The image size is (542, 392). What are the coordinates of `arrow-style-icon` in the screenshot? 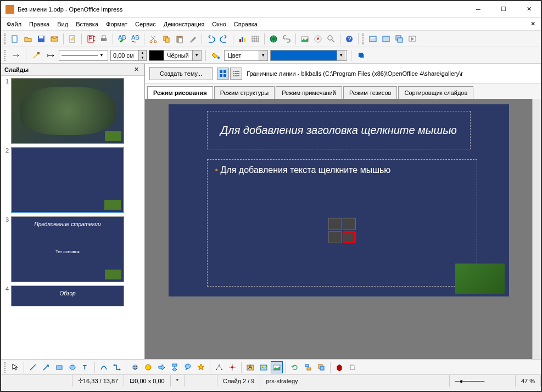 It's located at (16, 55).